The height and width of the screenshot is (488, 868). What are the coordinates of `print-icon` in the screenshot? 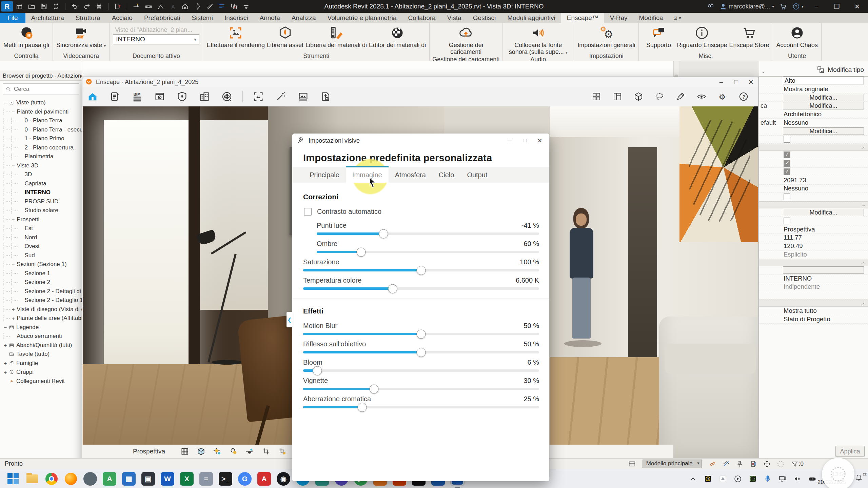 It's located at (99, 6).